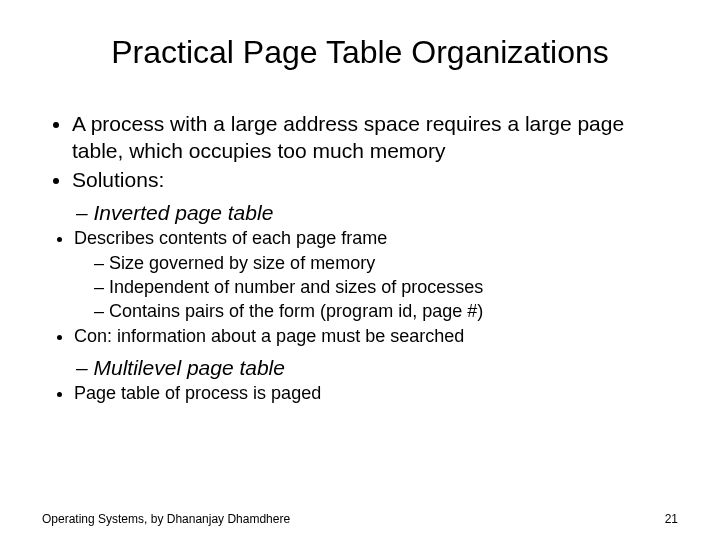 This screenshot has width=720, height=540. Describe the element at coordinates (376, 238) in the screenshot. I see `bullet-item: Describes contents of each page frame` at that location.